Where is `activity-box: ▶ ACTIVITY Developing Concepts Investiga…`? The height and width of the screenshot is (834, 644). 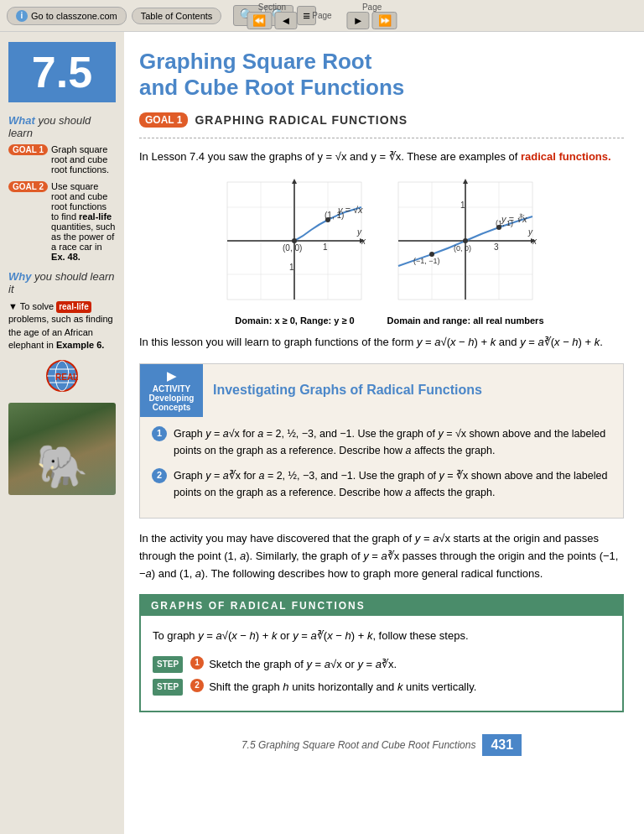
activity-box: ▶ ACTIVITY Developing Concepts Investiga… is located at coordinates (382, 441).